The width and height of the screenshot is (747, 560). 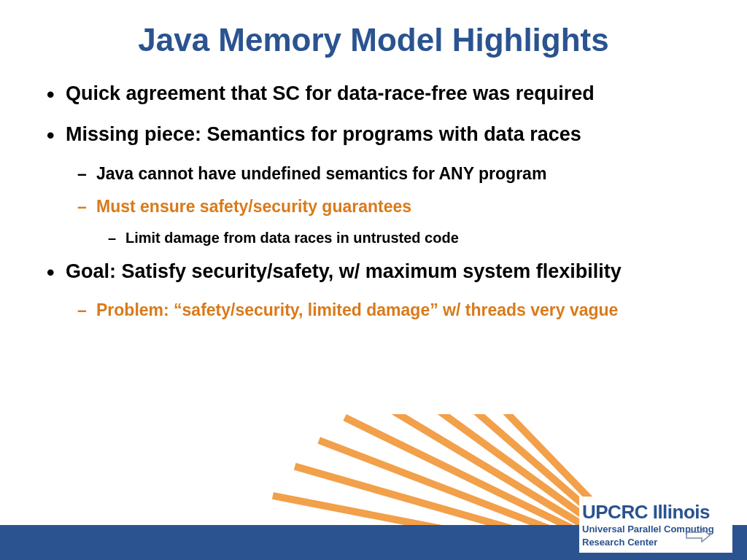 What do you see at coordinates (374, 207) in the screenshot?
I see `bullet-2b: Must ensure safety/security guarantees` at bounding box center [374, 207].